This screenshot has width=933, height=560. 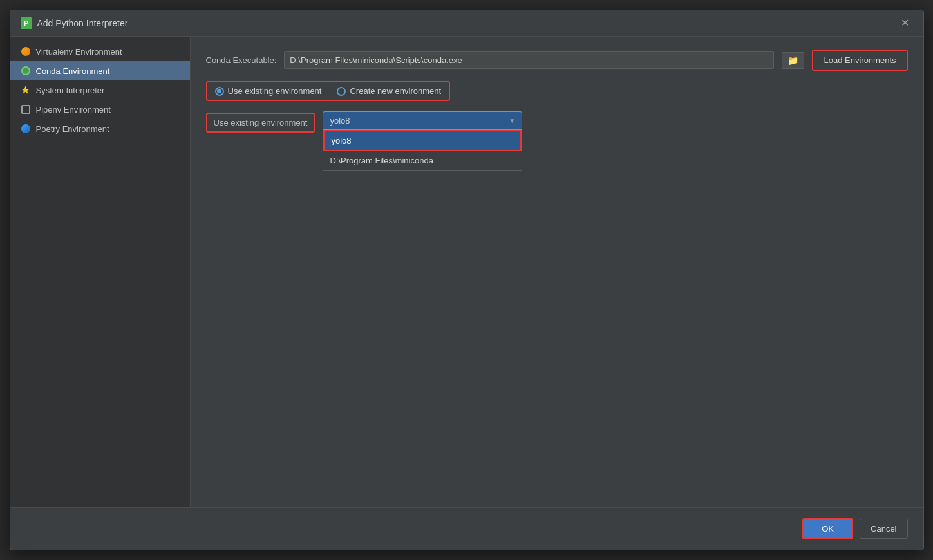 I want to click on create-new-radio-label: Create new environment, so click(x=395, y=91).